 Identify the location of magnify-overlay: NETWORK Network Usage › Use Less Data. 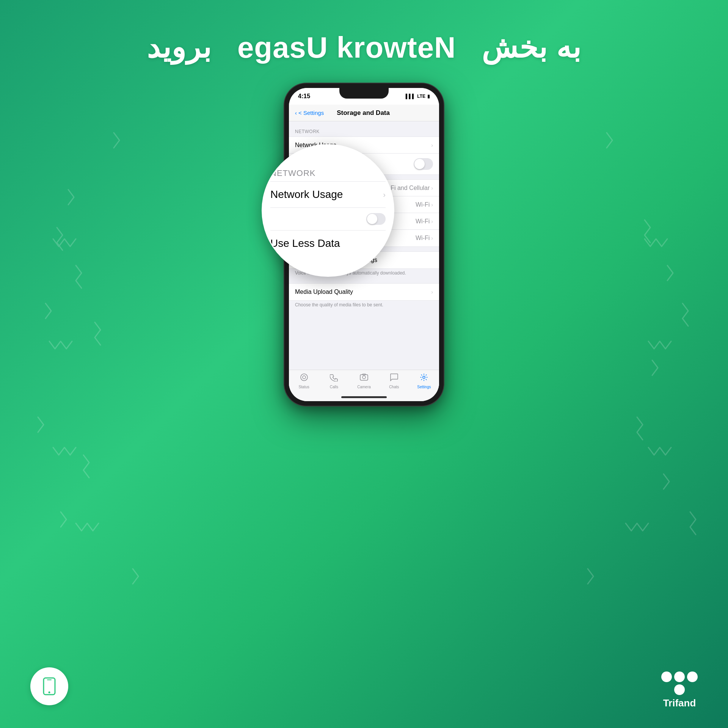
(328, 210).